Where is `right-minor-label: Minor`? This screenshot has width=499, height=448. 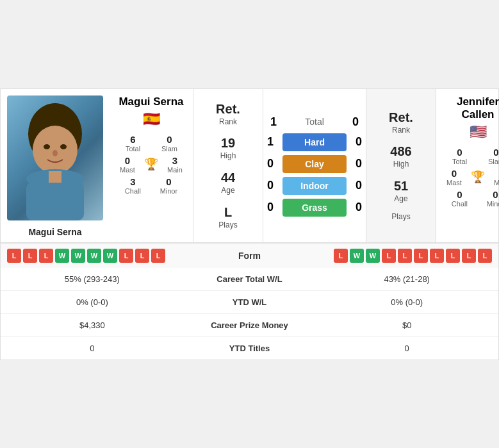
right-minor-label: Minor is located at coordinates (493, 204).